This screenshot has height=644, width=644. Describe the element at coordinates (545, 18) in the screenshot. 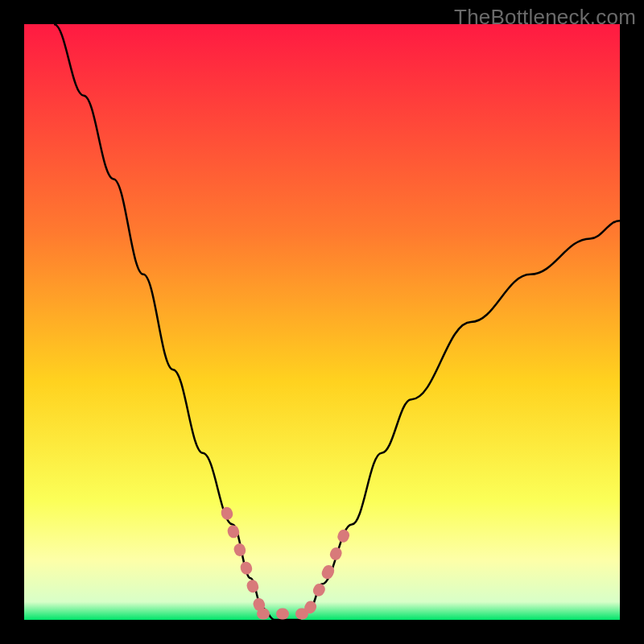

I see `watermark-text: TheBottleneck.com` at that location.